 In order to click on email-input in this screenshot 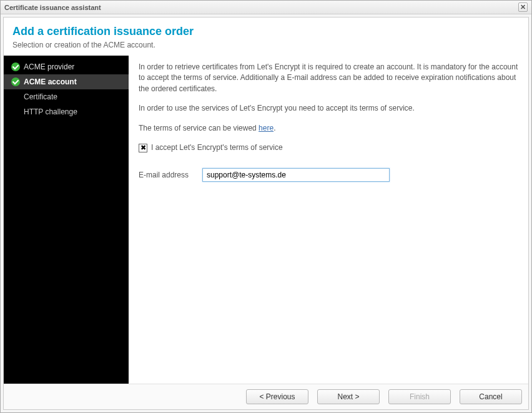, I will do `click(296, 175)`.